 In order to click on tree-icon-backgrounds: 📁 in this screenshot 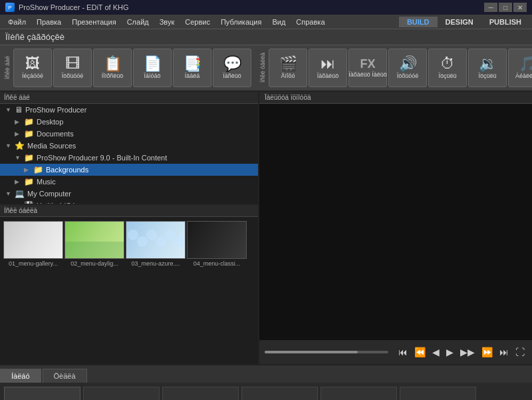, I will do `click(39, 170)`.